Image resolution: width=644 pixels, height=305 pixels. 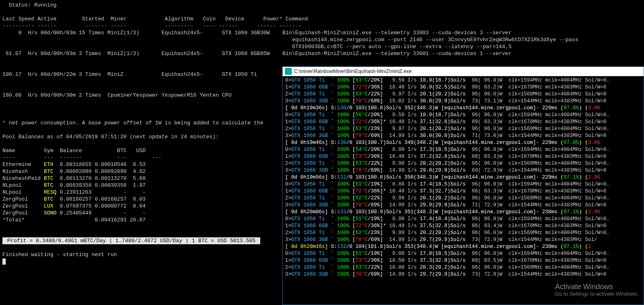 What do you see at coordinates (257, 33) in the screenshot?
I see `miner-row: 0 H/s 00d/00h/03m 15 Times MiniZ(1/3) Eq…` at bounding box center [257, 33].